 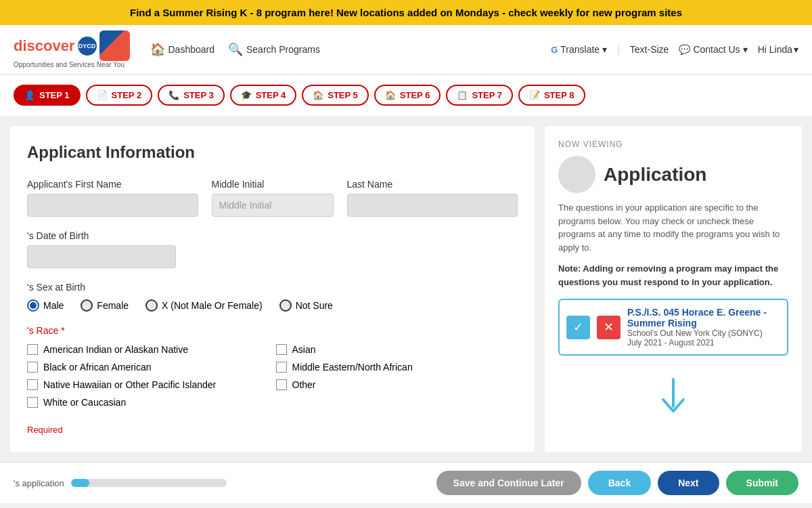 What do you see at coordinates (116, 350) in the screenshot?
I see `american-indian-label: American Indian or Alaskan Native` at bounding box center [116, 350].